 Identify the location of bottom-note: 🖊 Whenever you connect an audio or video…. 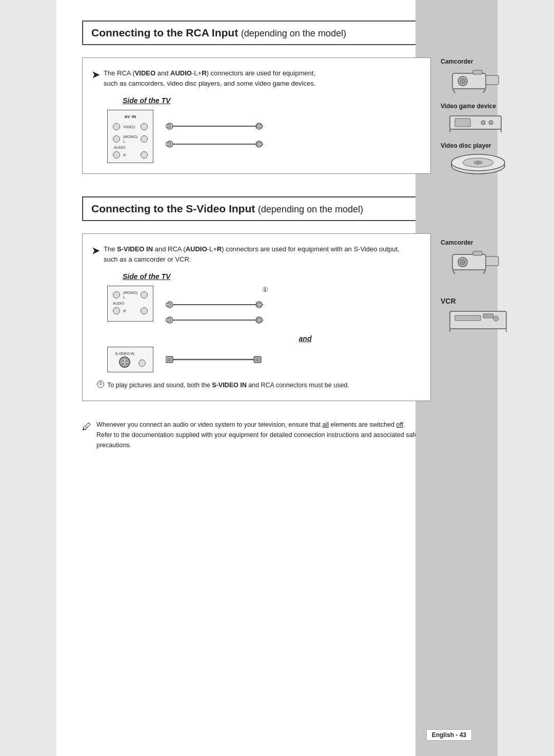
(256, 435).